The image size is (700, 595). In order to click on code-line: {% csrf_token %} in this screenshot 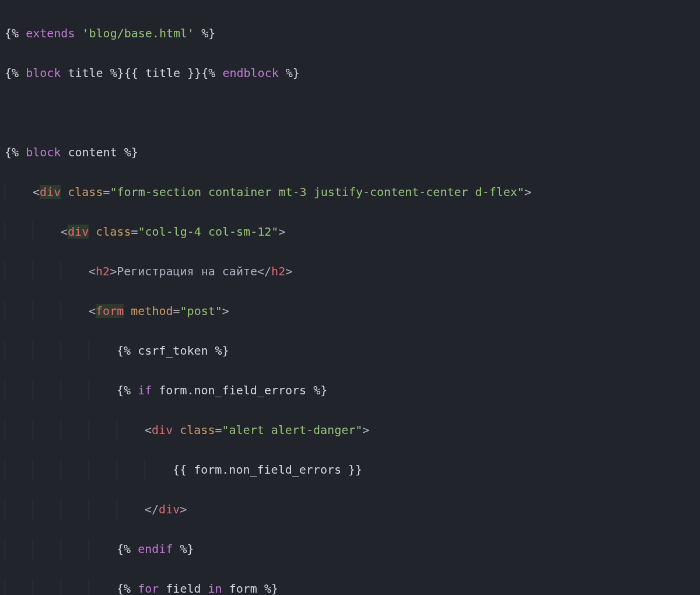, I will do `click(350, 351)`.